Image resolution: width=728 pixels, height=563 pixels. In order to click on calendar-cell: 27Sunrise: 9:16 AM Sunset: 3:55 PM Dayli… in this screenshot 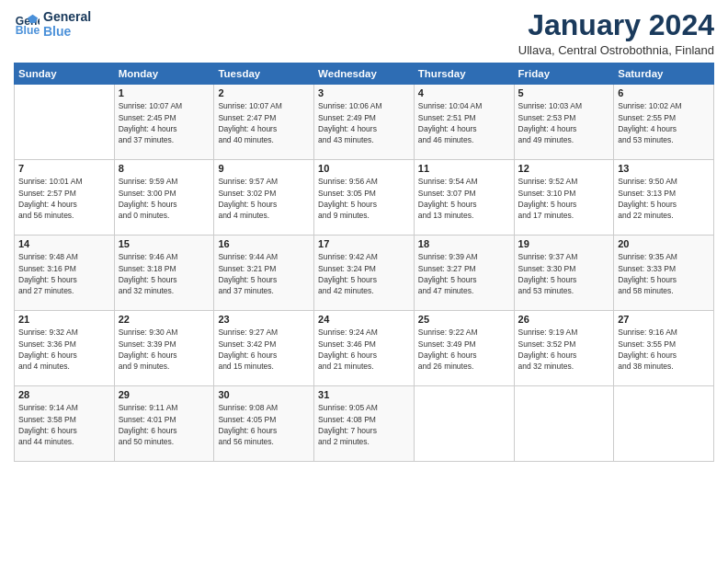, I will do `click(664, 349)`.